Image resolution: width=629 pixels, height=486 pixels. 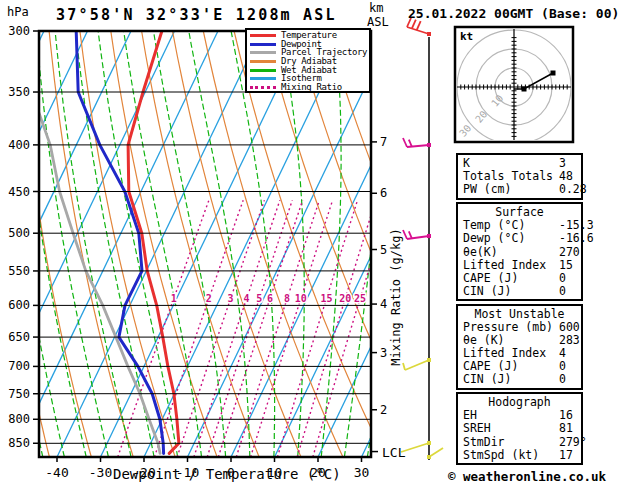 What do you see at coordinates (310, 88) in the screenshot?
I see `legend-item-mixing-ratio: Mixing Ratio` at bounding box center [310, 88].